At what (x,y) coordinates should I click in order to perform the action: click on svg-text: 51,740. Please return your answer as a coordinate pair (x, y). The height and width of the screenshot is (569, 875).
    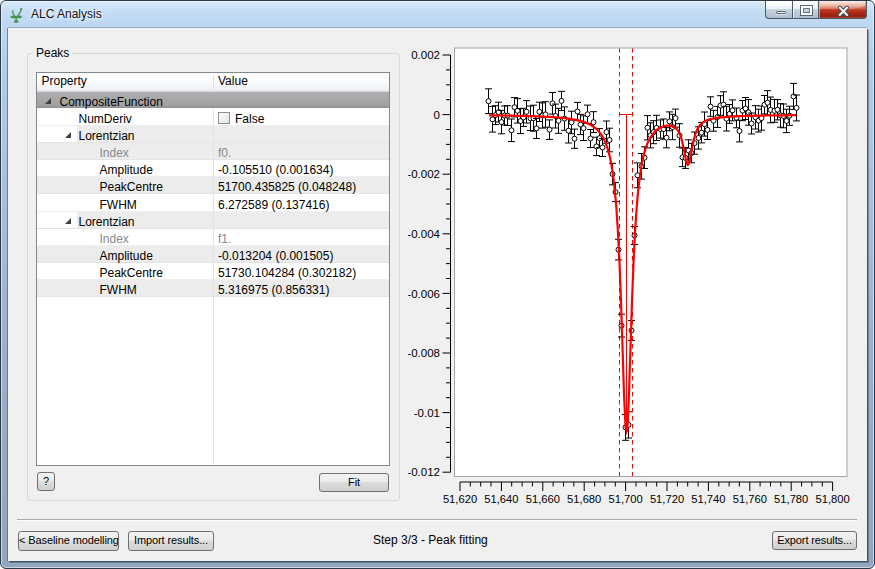
    Looking at the image, I should click on (708, 499).